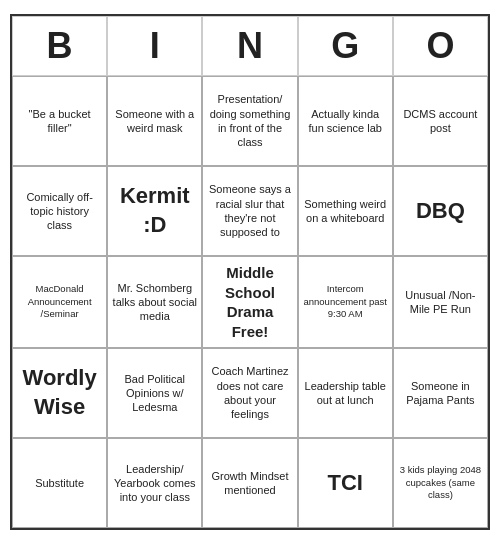 This screenshot has width=500, height=544. Describe the element at coordinates (250, 46) in the screenshot. I see `bingo-header: B I N G O` at that location.